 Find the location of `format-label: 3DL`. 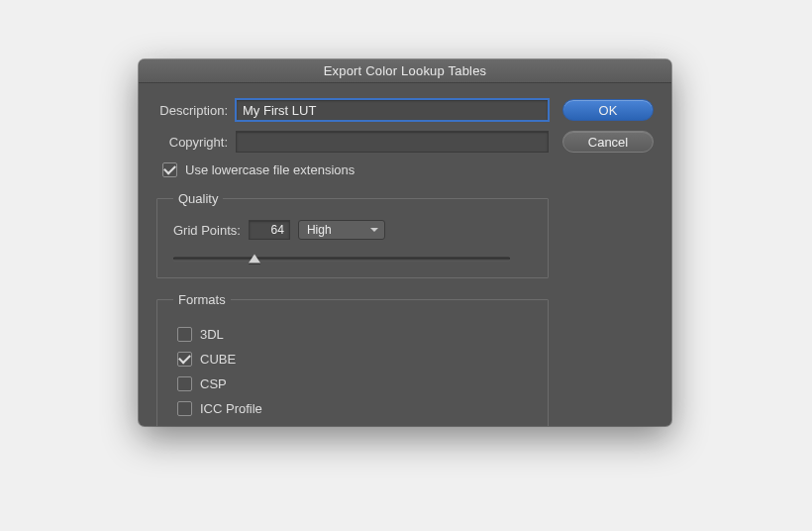

format-label: 3DL is located at coordinates (212, 335).